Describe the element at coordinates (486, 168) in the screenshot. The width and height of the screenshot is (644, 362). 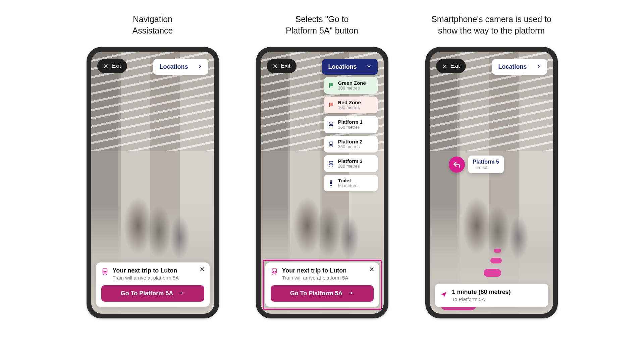
I see `callout-subtitle: Turn left` at that location.